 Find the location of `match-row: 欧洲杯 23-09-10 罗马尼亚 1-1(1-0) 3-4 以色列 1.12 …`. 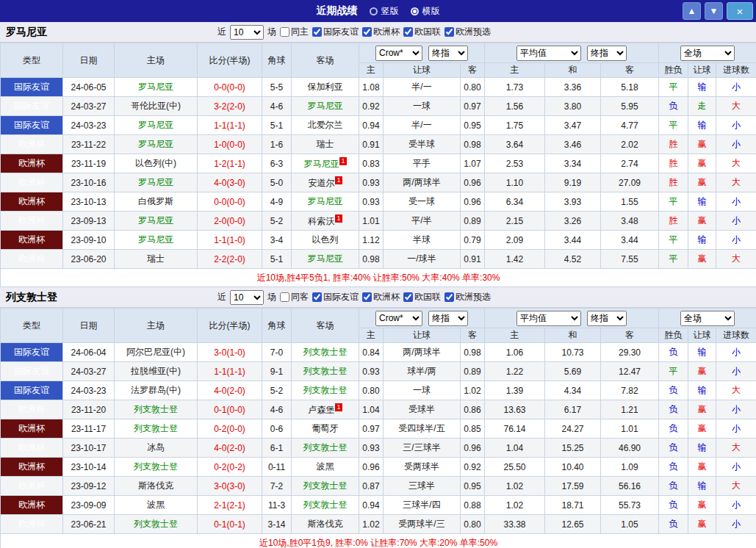

match-row: 欧洲杯 23-09-10 罗马尼亚 1-1(1-0) 3-4 以色列 1.12 … is located at coordinates (378, 240).